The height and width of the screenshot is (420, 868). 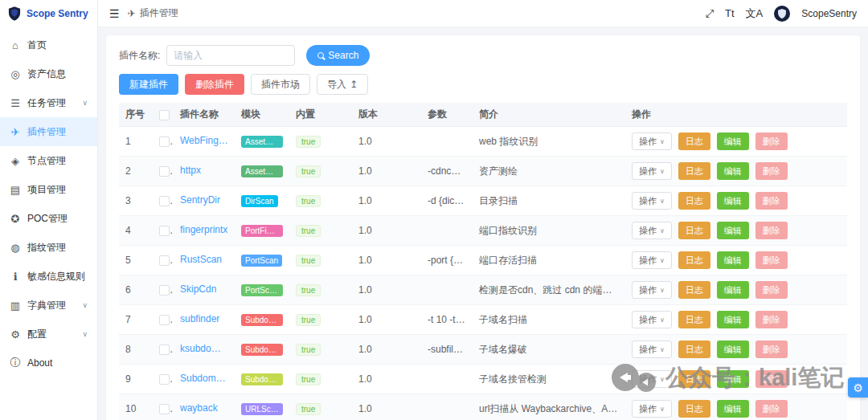 What do you see at coordinates (56, 276) in the screenshot?
I see `sidebar-item-label: 敏感信息规则` at bounding box center [56, 276].